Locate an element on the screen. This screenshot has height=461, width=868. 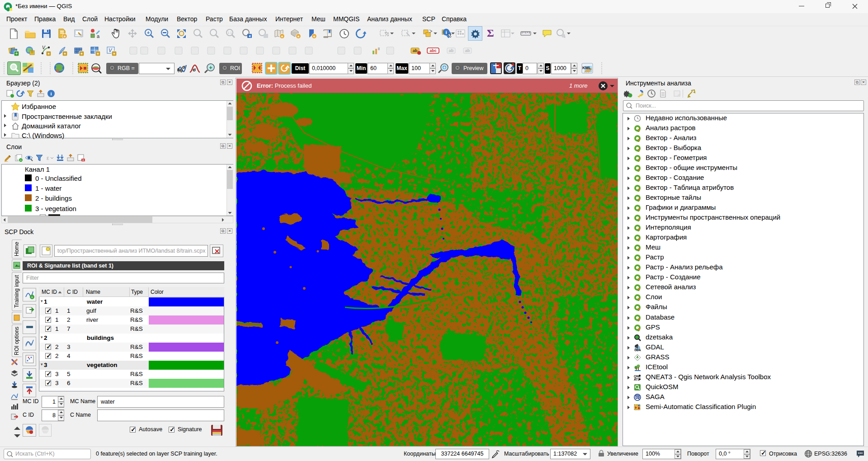
svg-text: GDAL is located at coordinates (637, 350).